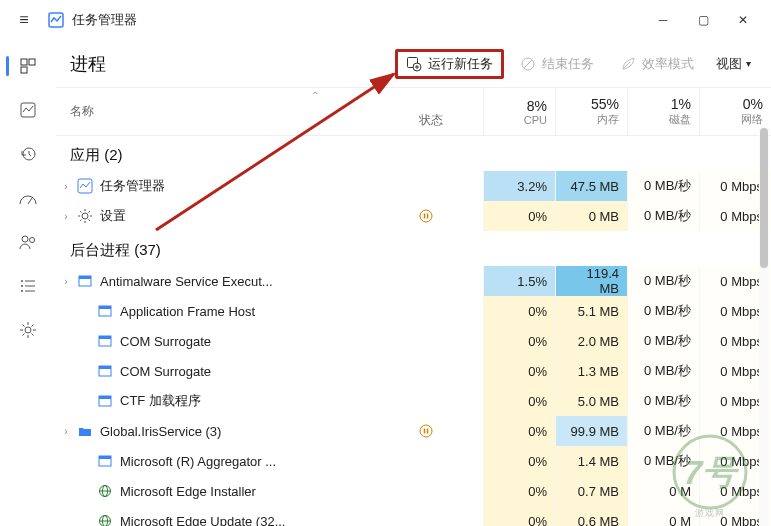 The height and width of the screenshot is (526, 771). I want to click on header-status: 状态, so click(451, 112).